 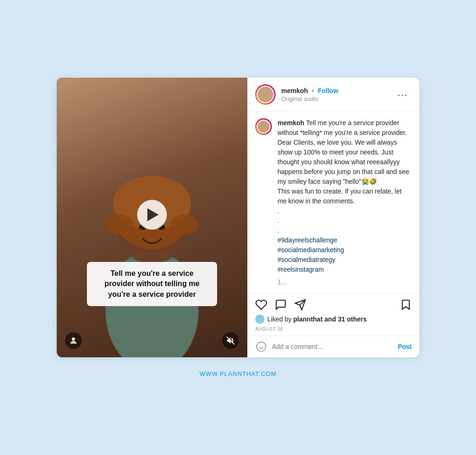 I want to click on follow-button: Follow, so click(x=328, y=91).